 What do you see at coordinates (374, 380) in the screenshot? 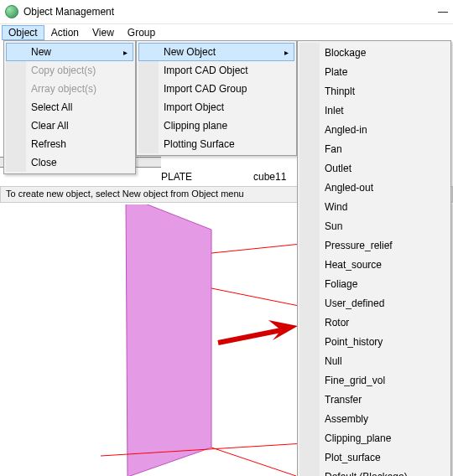
I see `menu-item-fine-grid-vol: Fine_grid_vol` at bounding box center [374, 380].